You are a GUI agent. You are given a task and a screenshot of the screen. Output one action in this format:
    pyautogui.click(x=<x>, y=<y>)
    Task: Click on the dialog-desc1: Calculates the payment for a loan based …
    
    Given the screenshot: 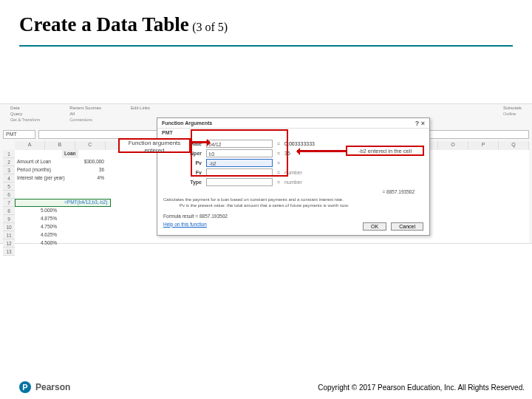 What is the action you would take?
    pyautogui.click(x=253, y=200)
    